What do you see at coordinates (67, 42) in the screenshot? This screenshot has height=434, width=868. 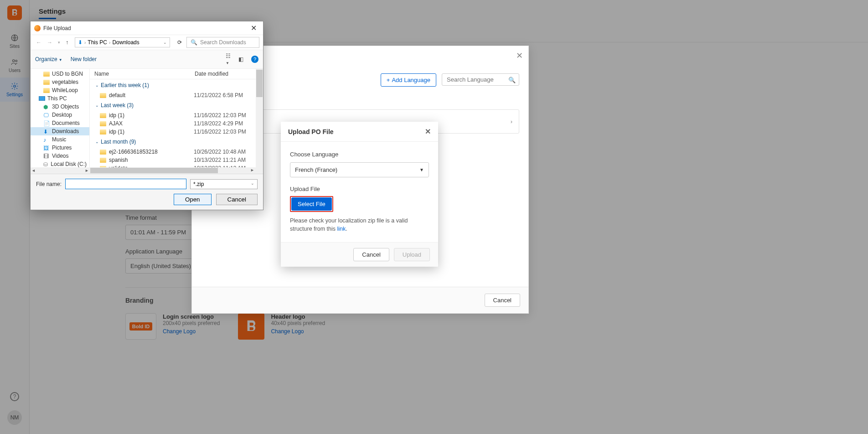 I see `nav-up-icon: ↑` at bounding box center [67, 42].